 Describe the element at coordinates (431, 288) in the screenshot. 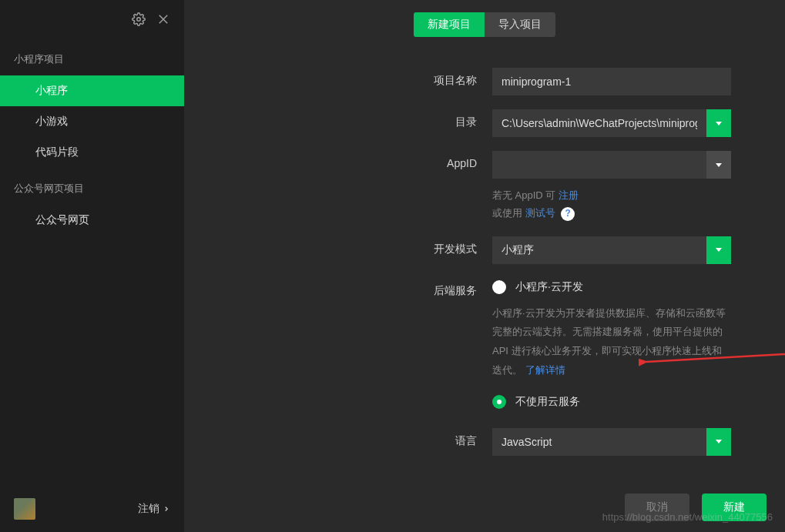

I see `label-backend: 后端服务` at that location.